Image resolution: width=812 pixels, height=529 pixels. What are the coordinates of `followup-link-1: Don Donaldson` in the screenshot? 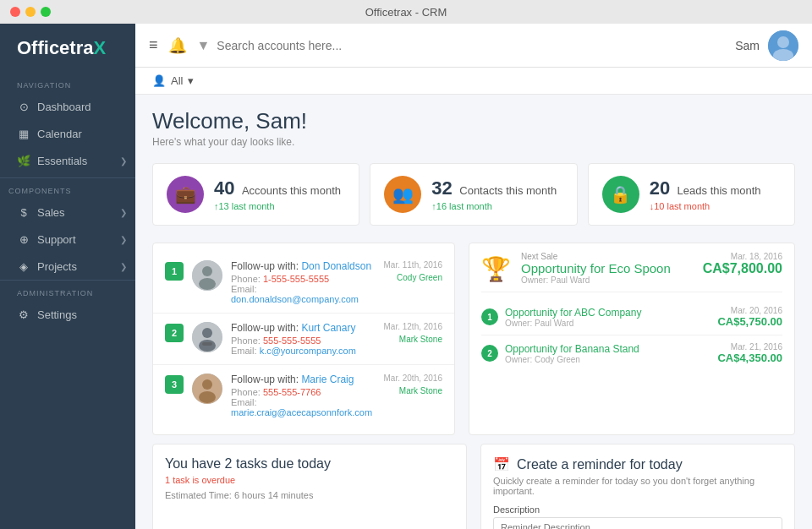 It's located at (337, 266).